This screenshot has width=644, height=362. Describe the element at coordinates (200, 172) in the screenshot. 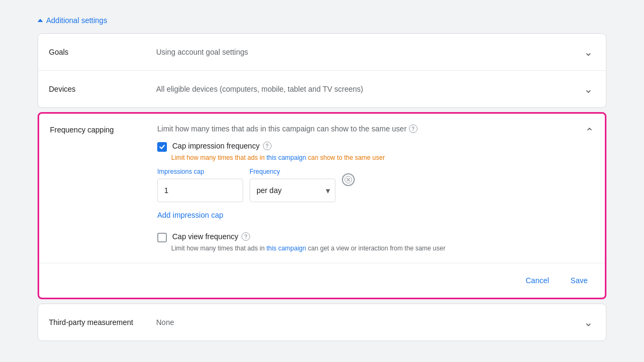

I see `impressions-cap-label: Impressions cap` at that location.